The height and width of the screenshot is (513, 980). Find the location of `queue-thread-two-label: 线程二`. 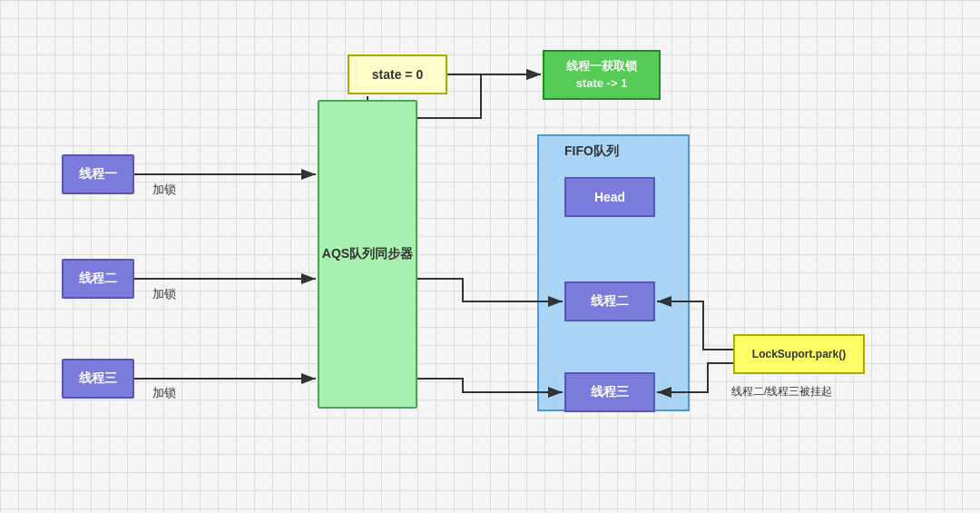

queue-thread-two-label: 线程二 is located at coordinates (610, 301).